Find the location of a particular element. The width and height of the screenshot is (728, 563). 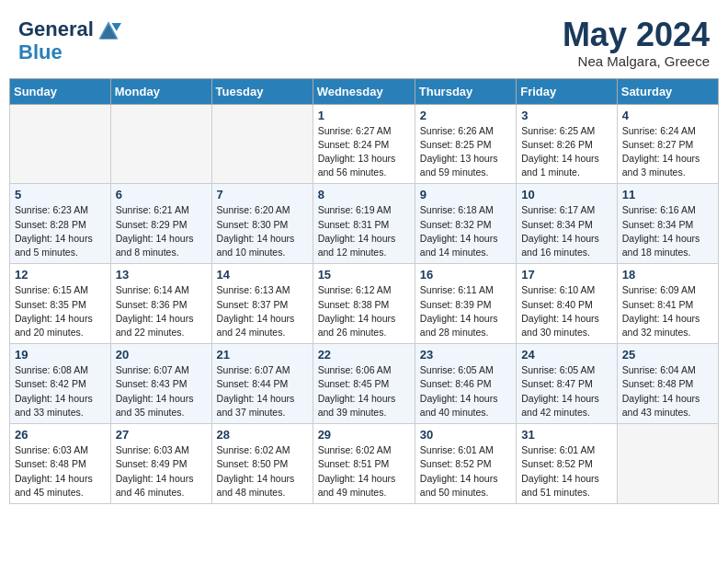

day-info: Sunrise: 6:05 AMSunset: 8:46 PMDaylight:… is located at coordinates (465, 392).